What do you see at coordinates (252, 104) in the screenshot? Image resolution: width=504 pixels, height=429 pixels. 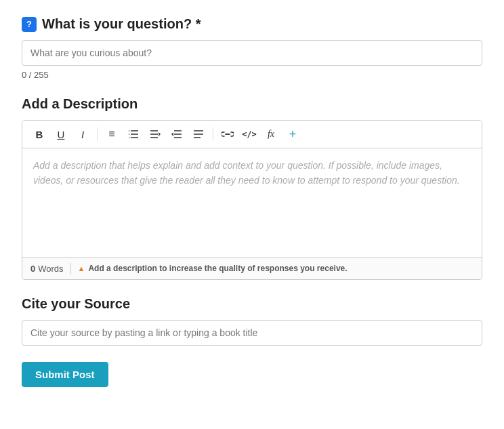 I see `description-title: Add a Description` at bounding box center [252, 104].